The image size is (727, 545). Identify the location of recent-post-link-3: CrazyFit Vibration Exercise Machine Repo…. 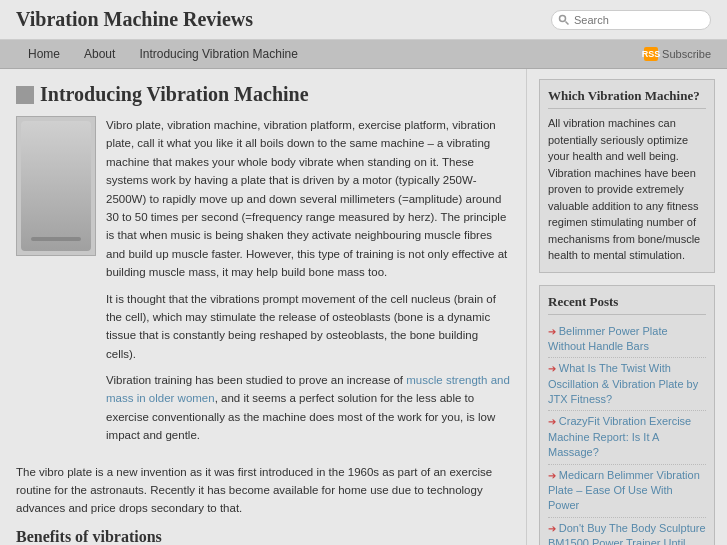
(620, 436).